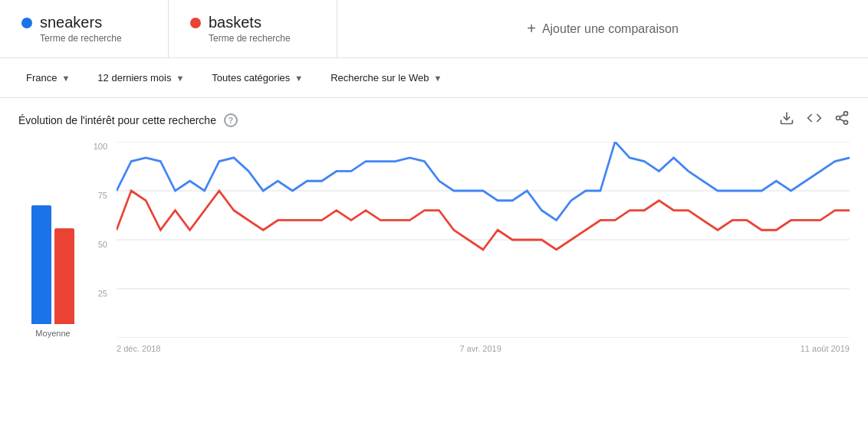 This screenshot has width=868, height=439. Describe the element at coordinates (41, 265) in the screenshot. I see `average-bar-blue` at that location.